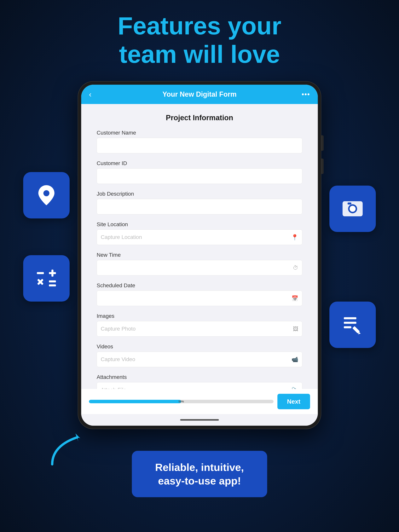 This screenshot has width=399, height=532. Describe the element at coordinates (200, 176) in the screenshot. I see `customer-id-input` at that location.